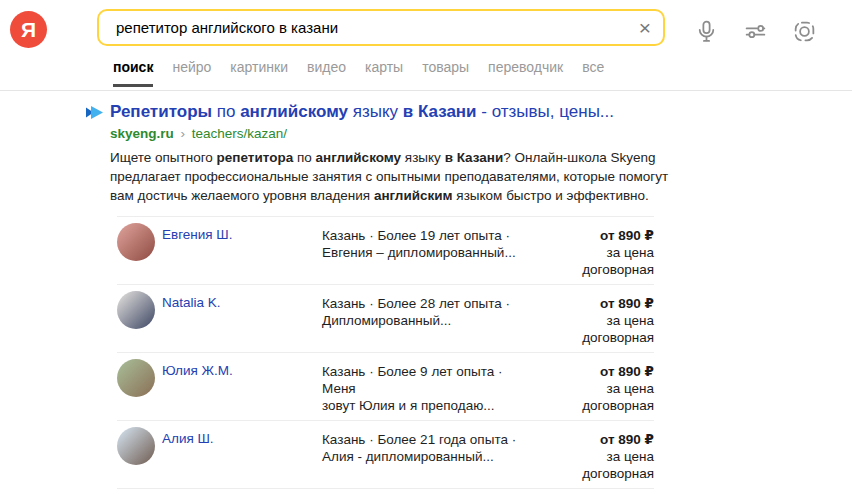  What do you see at coordinates (427, 310) in the screenshot?
I see `tutor-details: Казань · Более 28 лет опыта · Дипломиров…` at bounding box center [427, 310].